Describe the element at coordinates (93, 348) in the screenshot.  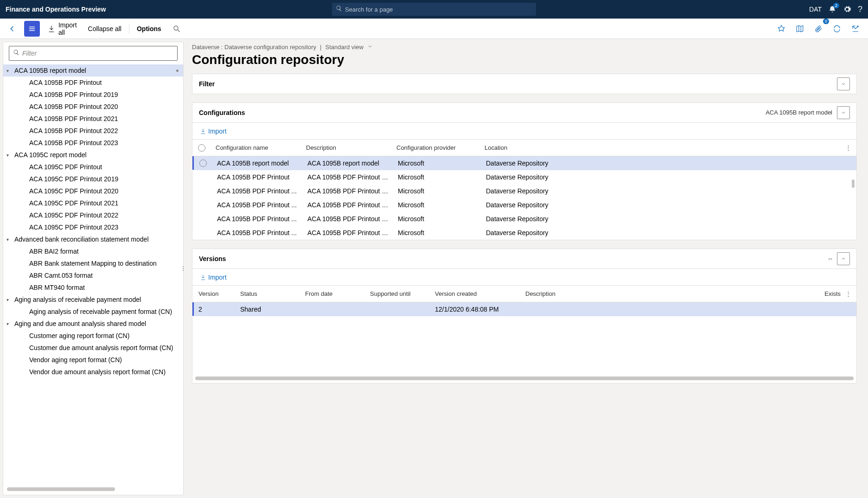
I see `tree-child: Customer due amount analysis report form…` at that location.